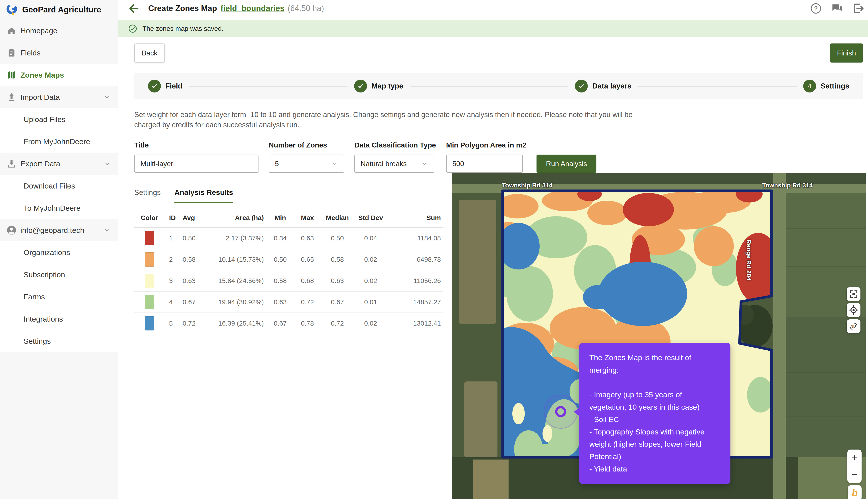  I want to click on analysis-results-table: Color ID Avg Area (ha) Min Max Median St…, so click(289, 271).